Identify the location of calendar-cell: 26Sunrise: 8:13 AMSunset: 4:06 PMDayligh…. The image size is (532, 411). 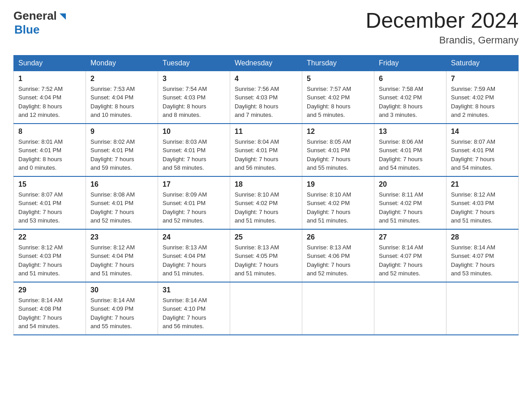
(339, 256).